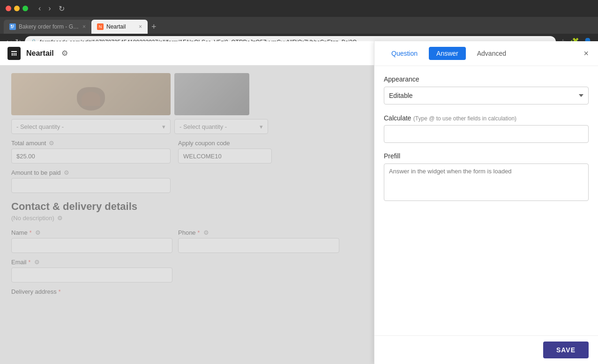  Describe the element at coordinates (40, 53) in the screenshot. I see `app-title: Neartail` at that location.